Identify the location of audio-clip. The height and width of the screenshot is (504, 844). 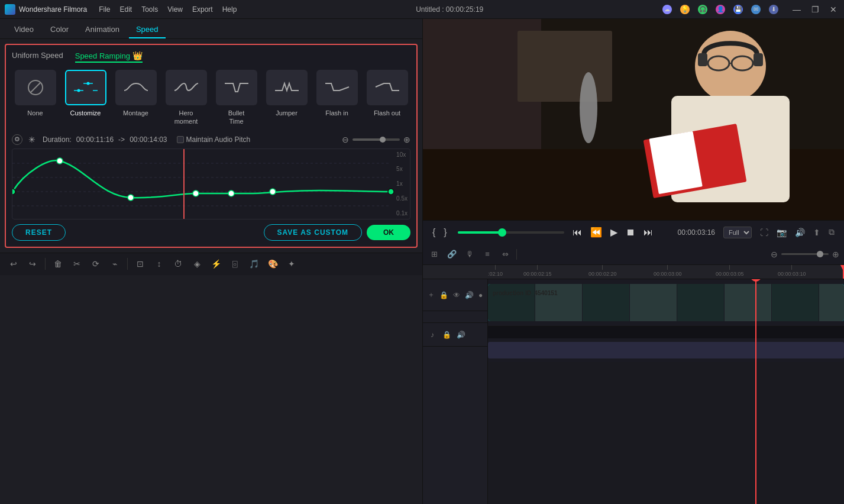
(666, 350).